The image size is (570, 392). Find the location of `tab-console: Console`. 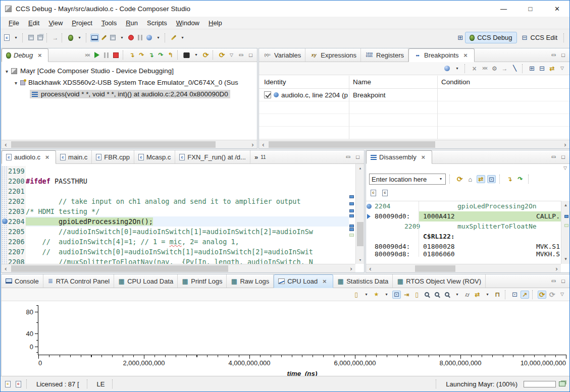

tab-console: Console is located at coordinates (22, 281).